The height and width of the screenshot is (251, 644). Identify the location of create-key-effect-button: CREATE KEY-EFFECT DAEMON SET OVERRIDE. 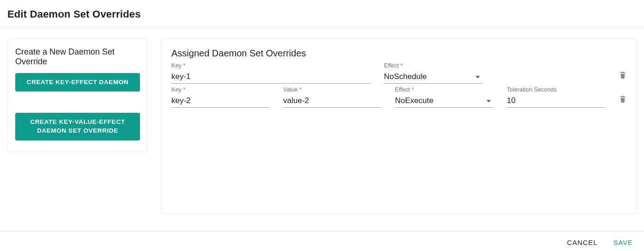
(78, 82).